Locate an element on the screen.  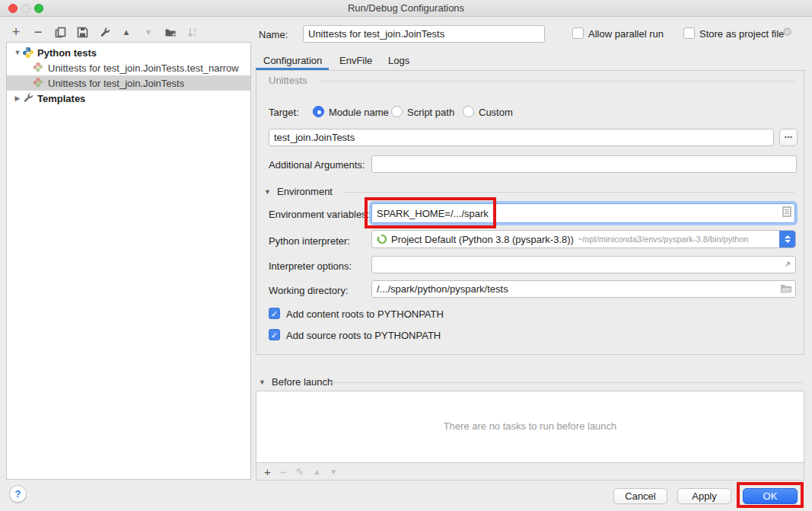
interpreter-options-input is located at coordinates (584, 265).